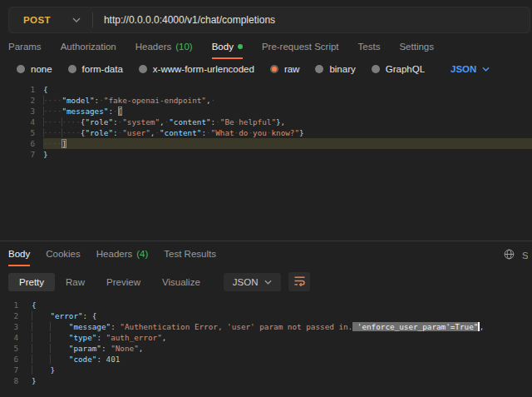 Image resolution: width=532 pixels, height=397 pixels. What do you see at coordinates (51, 20) in the screenshot?
I see `method-dropdown: POST` at bounding box center [51, 20].